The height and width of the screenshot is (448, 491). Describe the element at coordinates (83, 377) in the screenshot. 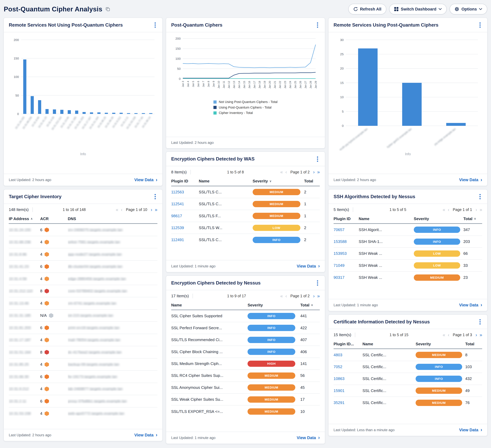

I see `table-row: 10.31.66.306fw-19173.targets.example.lan` at that location.